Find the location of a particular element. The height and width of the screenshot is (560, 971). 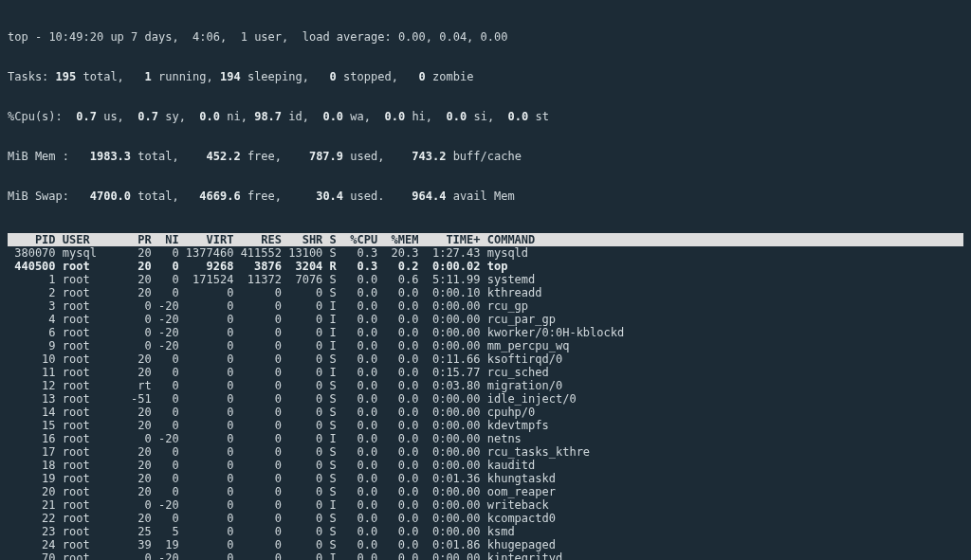

process-row: 4 root 0 -20 0 0 0 I 0.0 0.0 0:00.00 rcu… is located at coordinates (486, 319).